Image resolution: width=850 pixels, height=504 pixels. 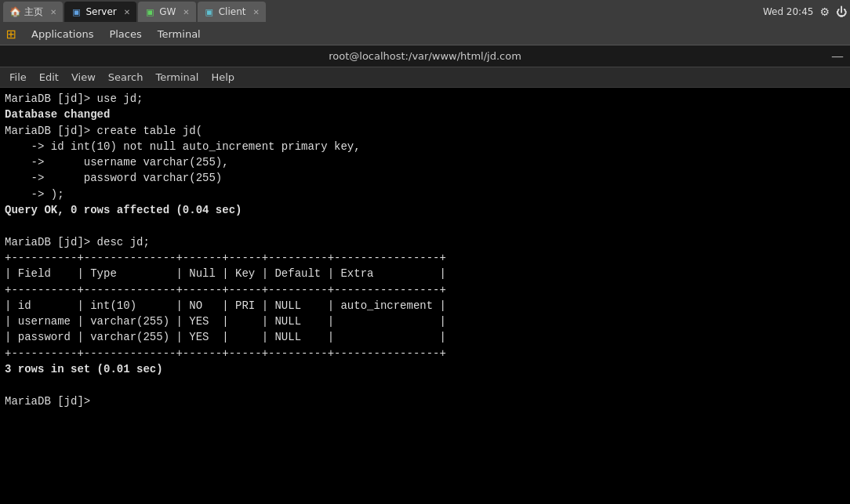 What do you see at coordinates (223, 77) in the screenshot?
I see `terminal-menu-help: Help` at bounding box center [223, 77].